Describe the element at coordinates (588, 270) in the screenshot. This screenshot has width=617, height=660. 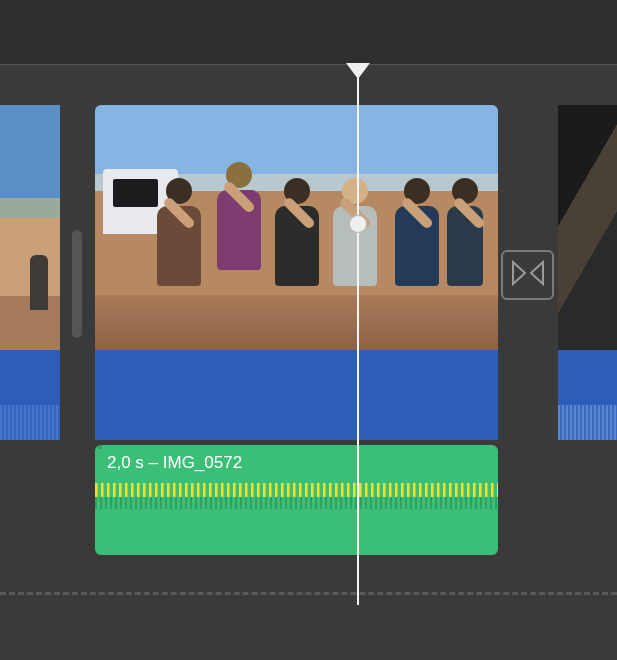
I see `video-clip-next` at that location.